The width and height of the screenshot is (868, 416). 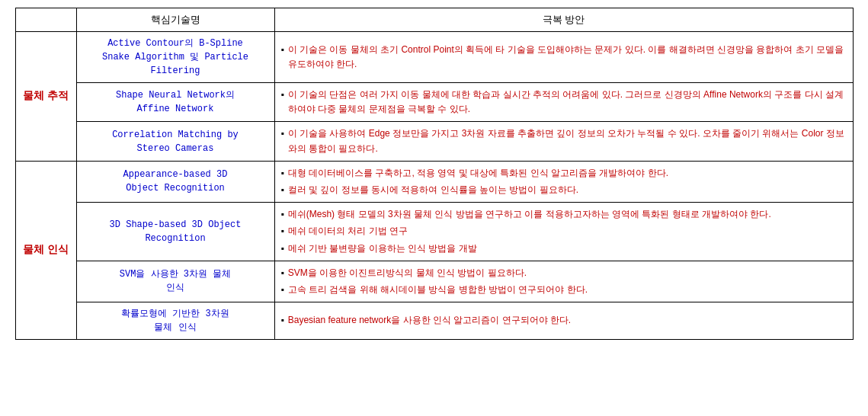 I want to click on tech-cell: Correlation Matching byStereo Cameras, so click(x=175, y=142).